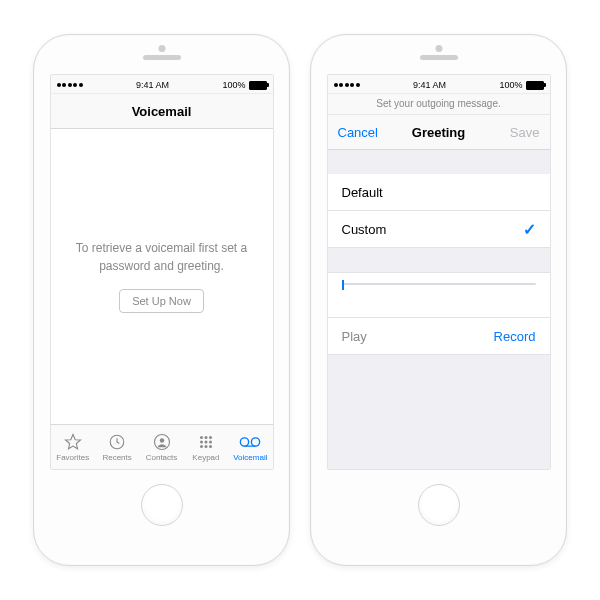  Describe the element at coordinates (206, 442) in the screenshot. I see `keypad-icon` at that location.